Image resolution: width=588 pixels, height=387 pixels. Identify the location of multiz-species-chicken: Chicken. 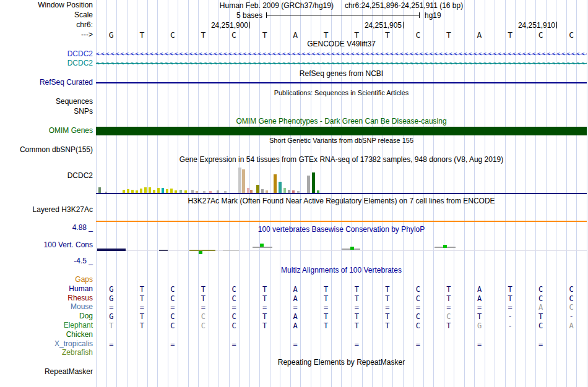
(46, 335).